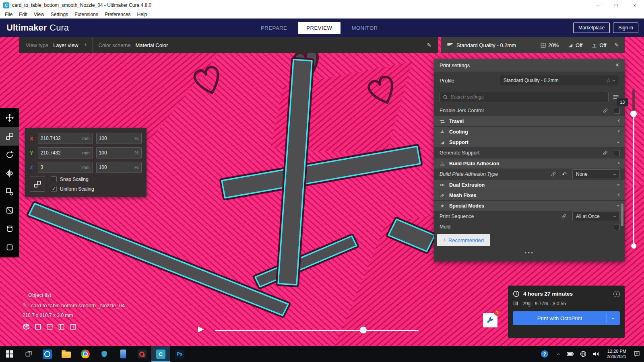 This screenshot has height=362, width=644. What do you see at coordinates (529, 163) in the screenshot?
I see `category-row-build-plate-adhesion: Build Plate Adhesion ›` at bounding box center [529, 163].